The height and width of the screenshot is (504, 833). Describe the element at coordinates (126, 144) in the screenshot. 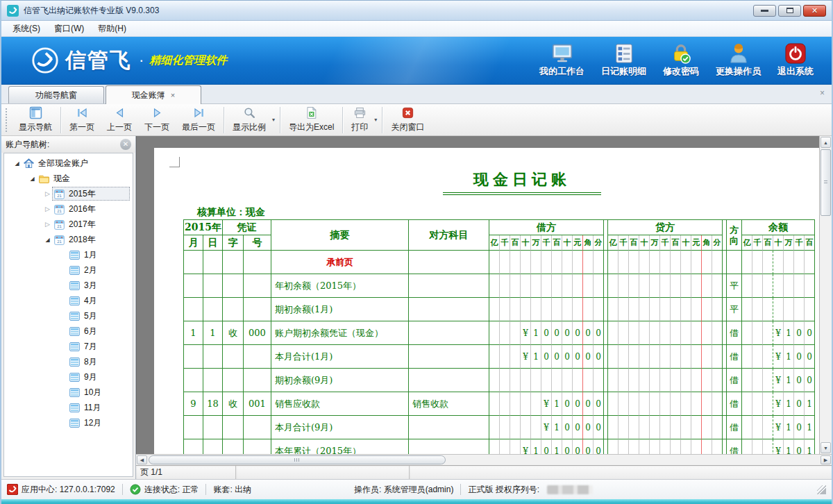

I see `sidebar-close-button: ✕` at that location.